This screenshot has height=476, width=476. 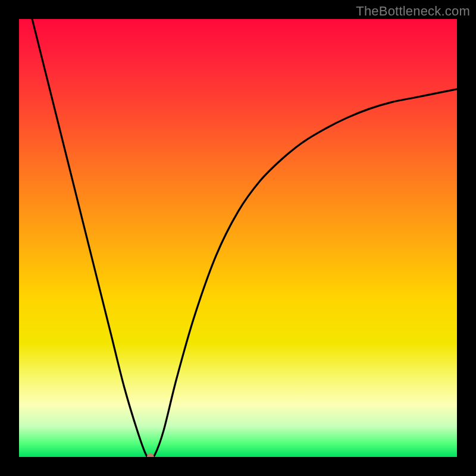 What do you see at coordinates (151, 455) in the screenshot?
I see `optimum-marker` at bounding box center [151, 455].